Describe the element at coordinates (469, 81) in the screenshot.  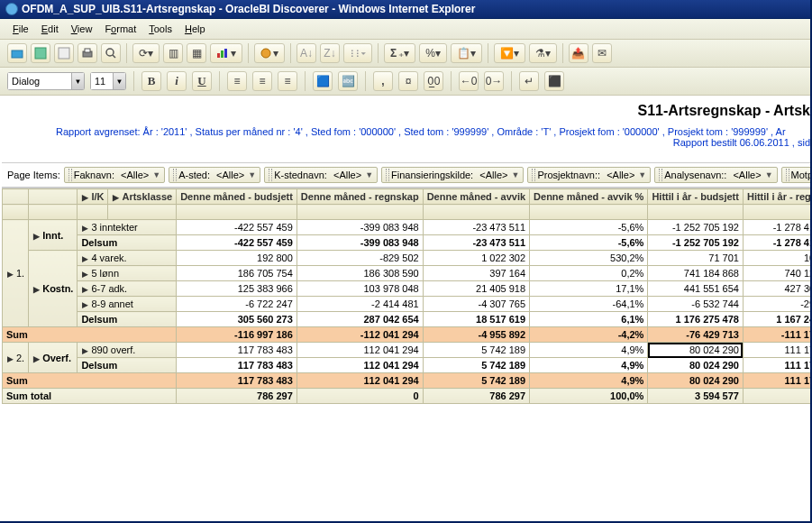
I see `inc-decimal-button: ←0` at that location.